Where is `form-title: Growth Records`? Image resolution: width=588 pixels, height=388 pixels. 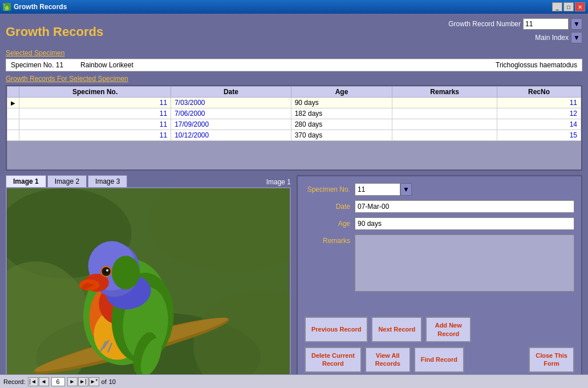 form-title: Growth Records is located at coordinates (55, 32).